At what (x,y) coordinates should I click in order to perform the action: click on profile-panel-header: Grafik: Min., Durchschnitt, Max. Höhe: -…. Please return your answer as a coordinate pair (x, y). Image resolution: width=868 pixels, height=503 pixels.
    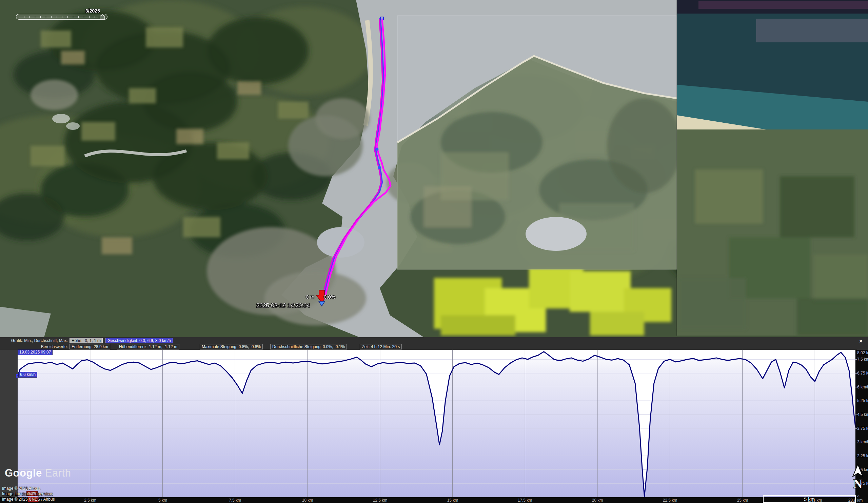
    Looking at the image, I should click on (434, 344).